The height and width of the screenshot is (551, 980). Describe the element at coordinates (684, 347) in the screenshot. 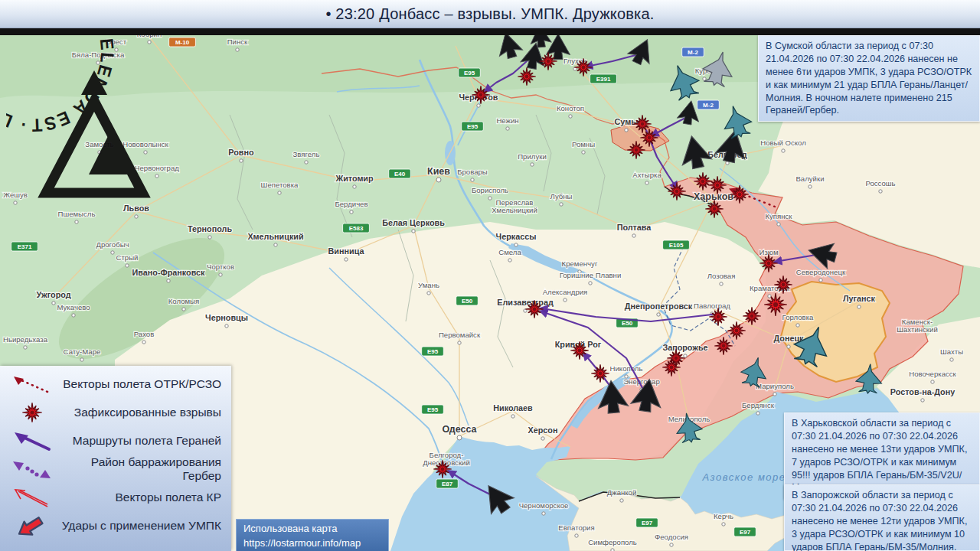

I see `svg-text: Запорожье` at that location.